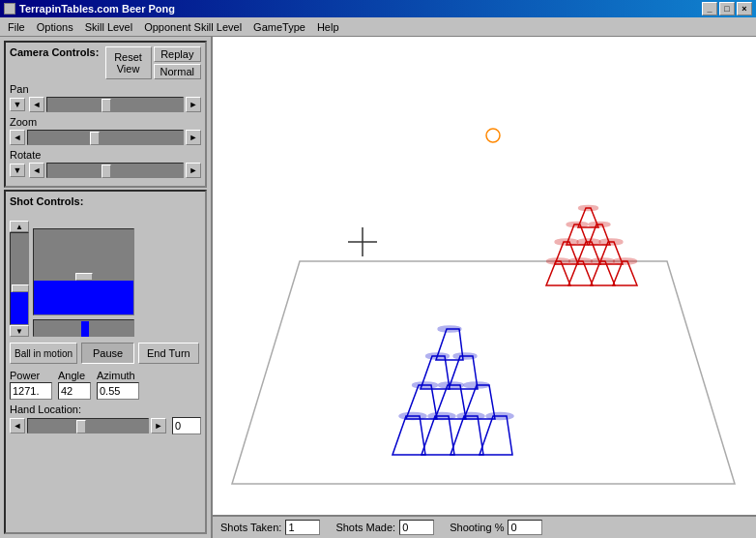 This screenshot has width=756, height=538. What do you see at coordinates (19, 331) in the screenshot?
I see `left-vslider-down: ▼` at bounding box center [19, 331].